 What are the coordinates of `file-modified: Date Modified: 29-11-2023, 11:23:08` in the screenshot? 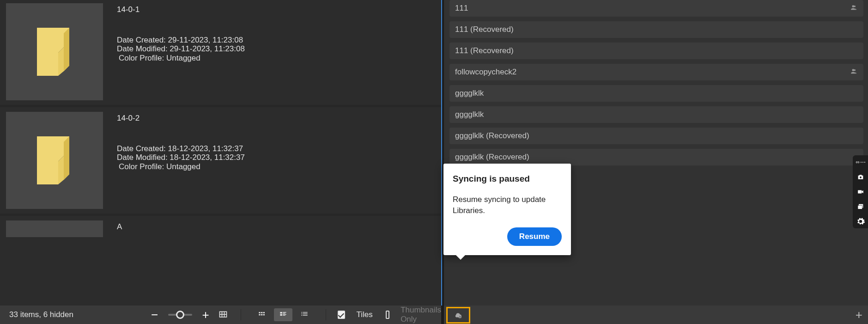 It's located at (181, 49).